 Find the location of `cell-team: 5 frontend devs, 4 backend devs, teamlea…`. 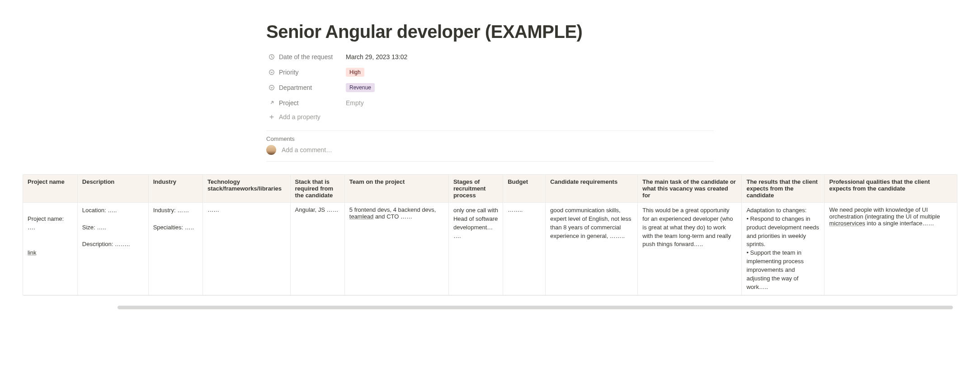

cell-team: 5 frontend devs, 4 backend devs, teamlea… is located at coordinates (396, 249).